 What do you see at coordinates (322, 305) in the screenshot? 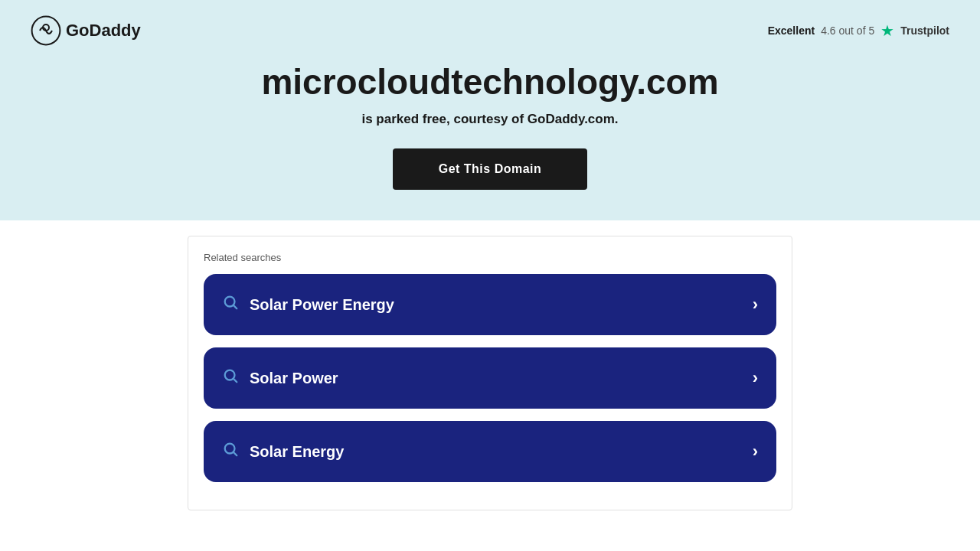
I see `search-item-label: Solar Power Energy` at bounding box center [322, 305].